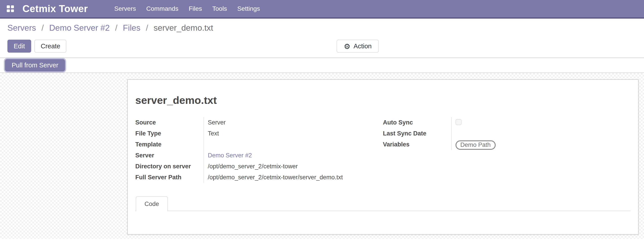  I want to click on nav-item-servers: Servers, so click(125, 9).